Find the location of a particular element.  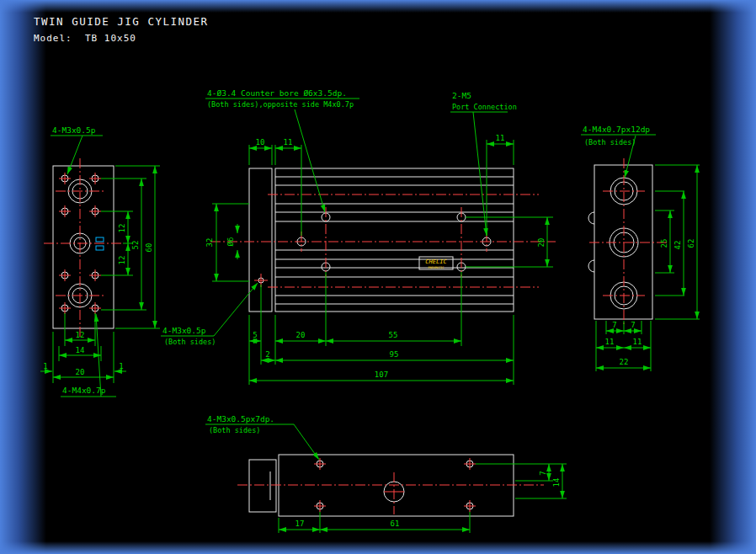

dim-dia6: Ø6 is located at coordinates (231, 242).